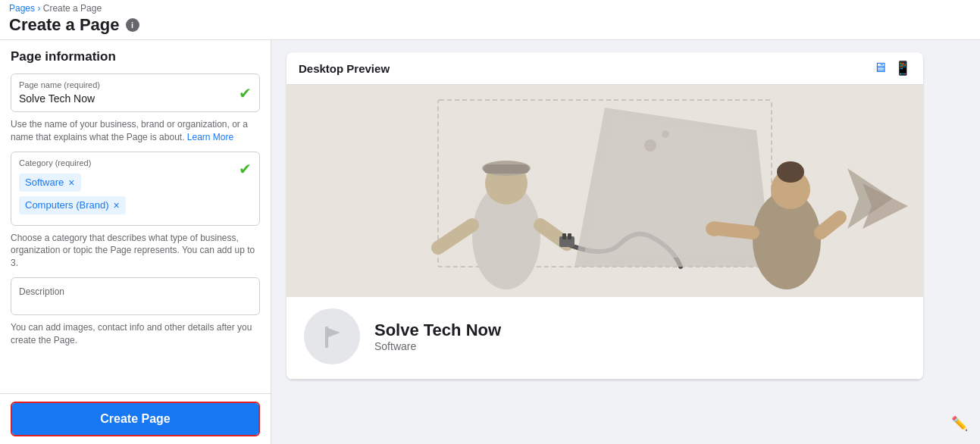 Image resolution: width=980 pixels, height=444 pixels. Describe the element at coordinates (490, 20) in the screenshot. I see `top-bar: Pages › Create a Page Create a Page i` at that location.